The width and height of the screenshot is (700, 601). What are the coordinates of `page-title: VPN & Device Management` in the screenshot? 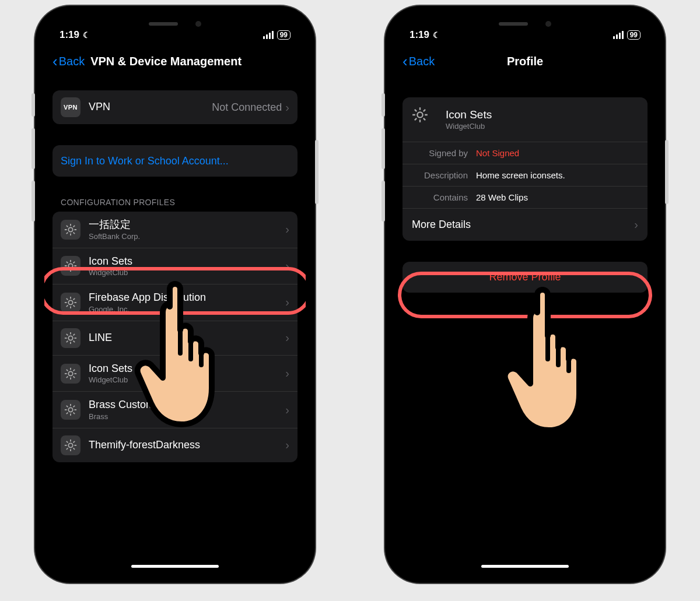 It's located at (166, 62).